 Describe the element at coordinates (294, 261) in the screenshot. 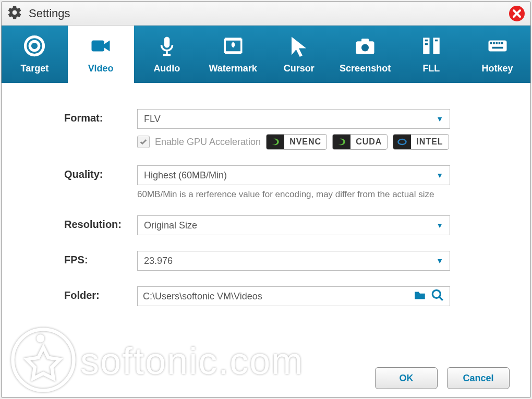

I see `fps-dropdown: 23.976 ▼` at that location.